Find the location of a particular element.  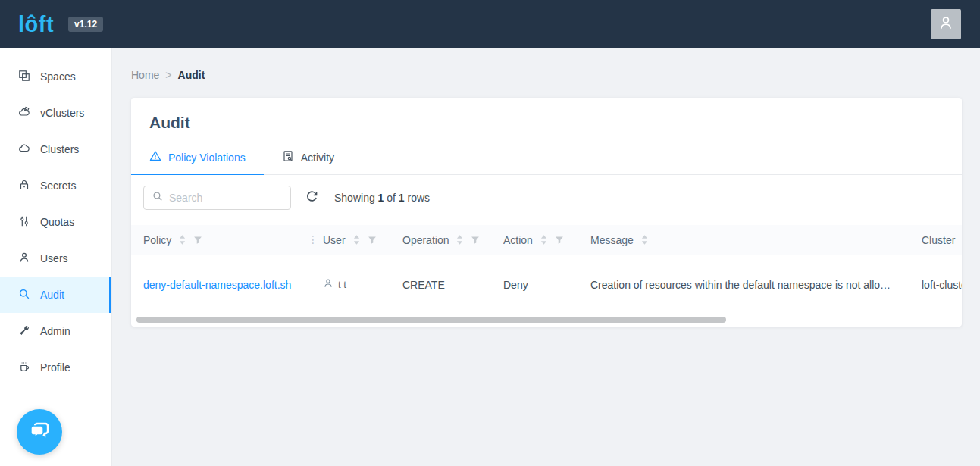

tab-label: Policy Violations is located at coordinates (207, 158).